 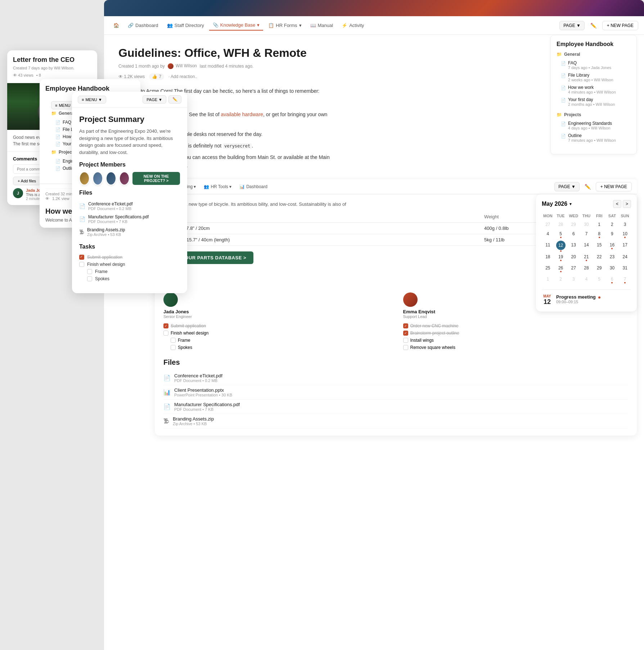 I want to click on cal-day-30-prev: 30, so click(x=586, y=224).